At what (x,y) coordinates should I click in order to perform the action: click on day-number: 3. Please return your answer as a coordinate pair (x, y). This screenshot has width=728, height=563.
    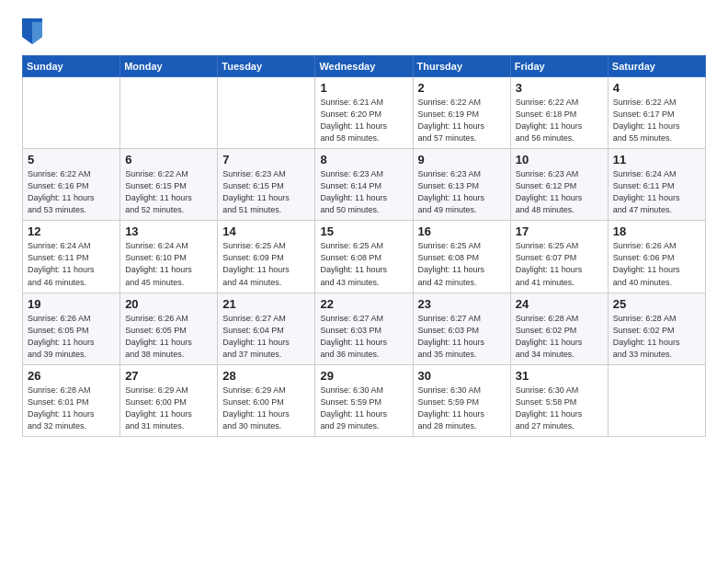
    Looking at the image, I should click on (559, 88).